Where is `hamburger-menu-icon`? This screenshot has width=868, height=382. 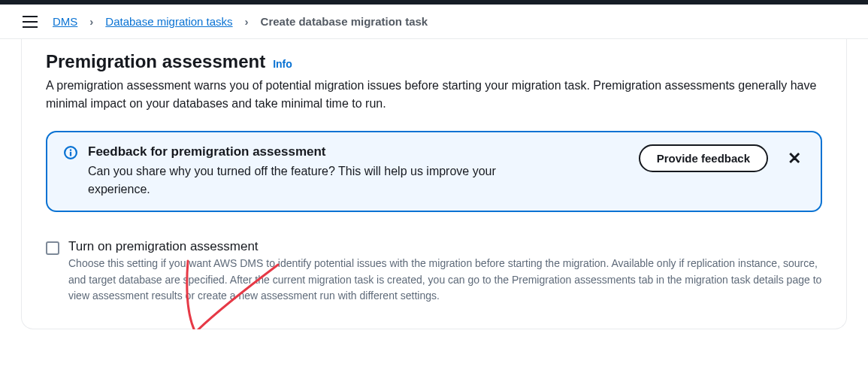 hamburger-menu-icon is located at coordinates (30, 22).